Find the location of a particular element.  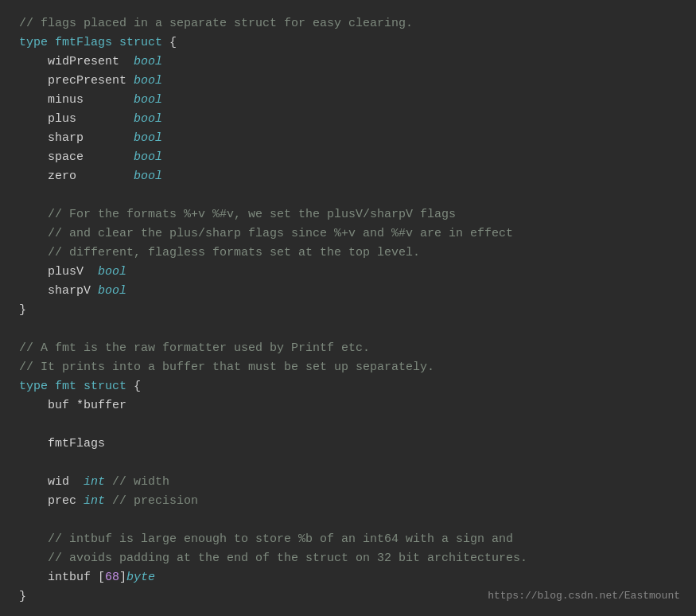

line-6: plus bool is located at coordinates (348, 119).